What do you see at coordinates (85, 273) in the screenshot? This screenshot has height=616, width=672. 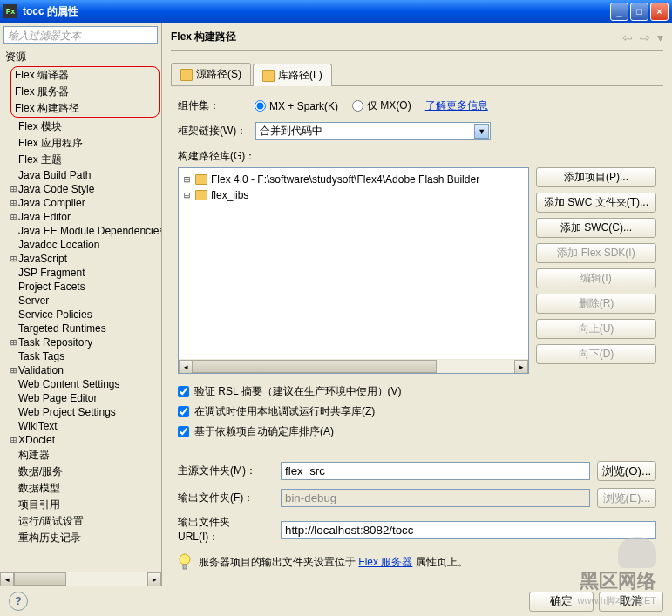 I see `tree-item: JSP Fragment` at bounding box center [85, 273].